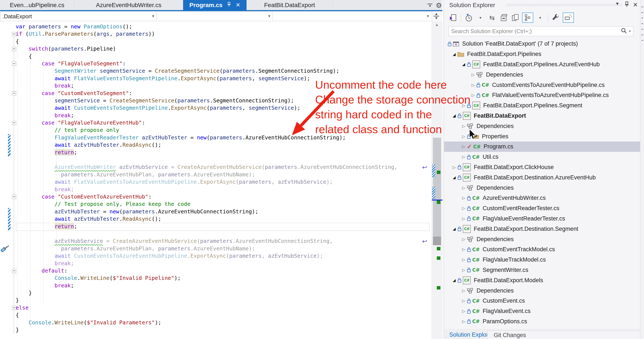 Image resolution: width=644 pixels, height=339 pixels. Describe the element at coordinates (618, 4) in the screenshot. I see `window-position-chevron-icon: ▼` at that location.